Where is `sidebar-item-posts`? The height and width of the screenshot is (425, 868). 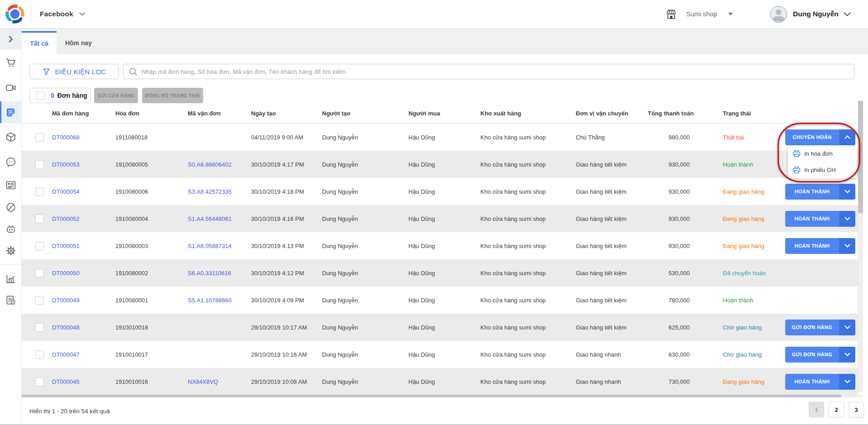 sidebar-item-posts is located at coordinates (11, 185).